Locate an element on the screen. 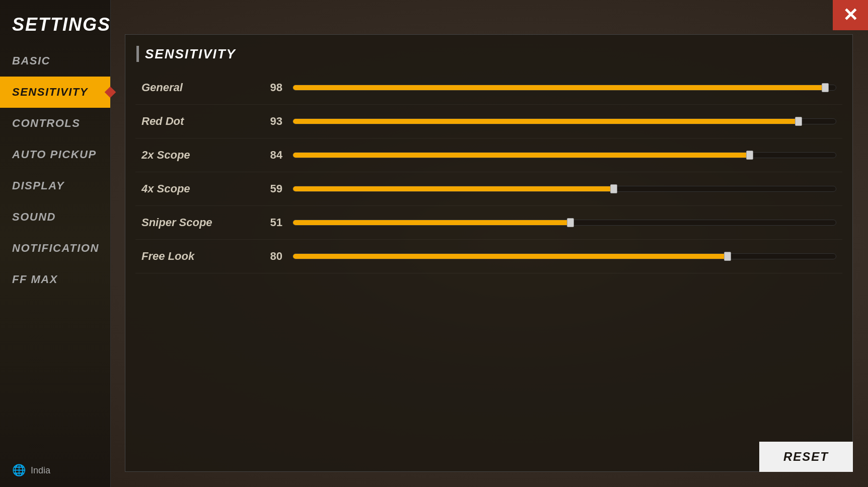 The height and width of the screenshot is (487, 868). slider-row-3: 4x Scope59 is located at coordinates (489, 189).